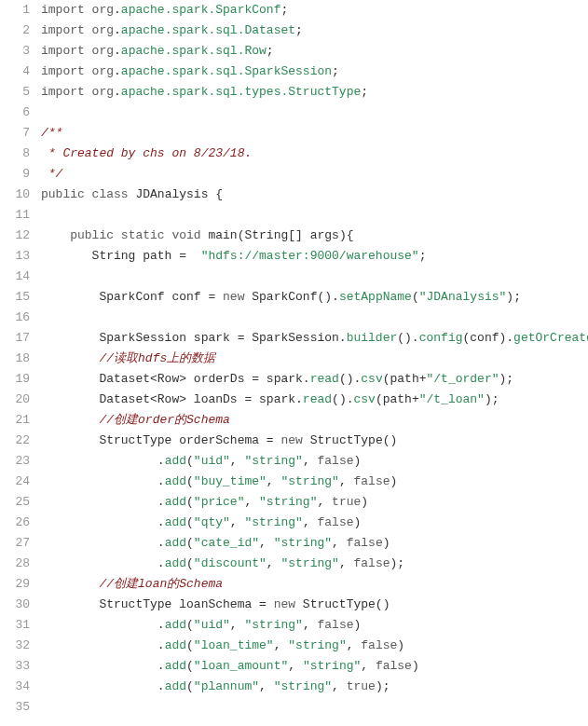 The width and height of the screenshot is (588, 726). I want to click on code-line: import org.apache.spark.sql.Row;, so click(315, 51).